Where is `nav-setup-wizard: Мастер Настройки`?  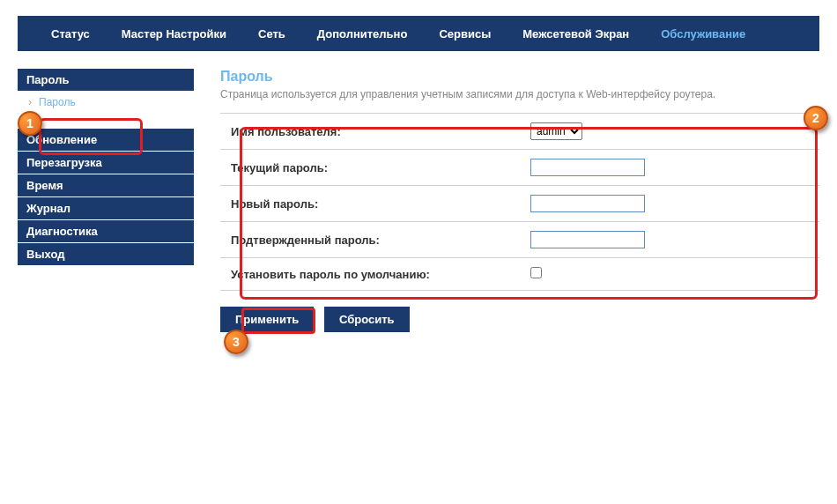 nav-setup-wizard: Мастер Настройки is located at coordinates (174, 33).